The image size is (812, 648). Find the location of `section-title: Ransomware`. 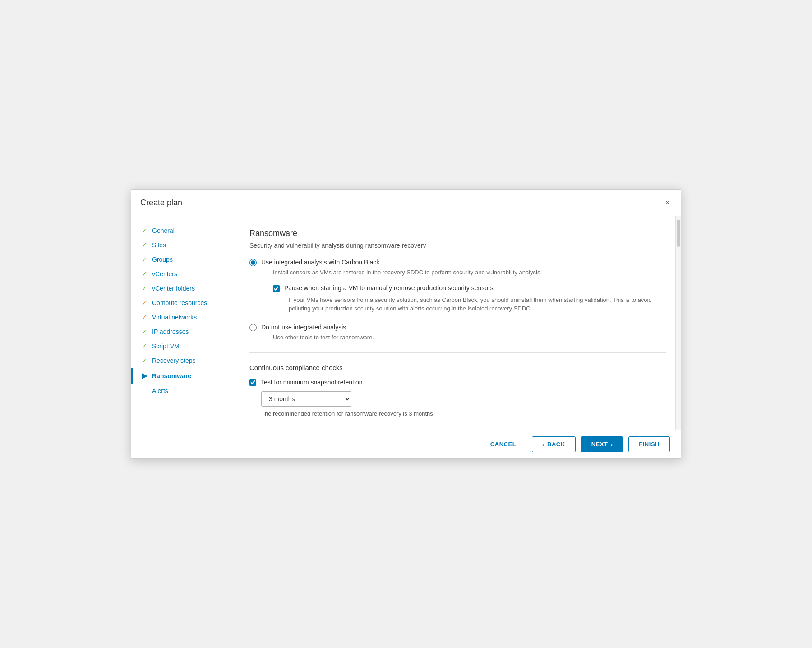

section-title: Ransomware is located at coordinates (458, 234).